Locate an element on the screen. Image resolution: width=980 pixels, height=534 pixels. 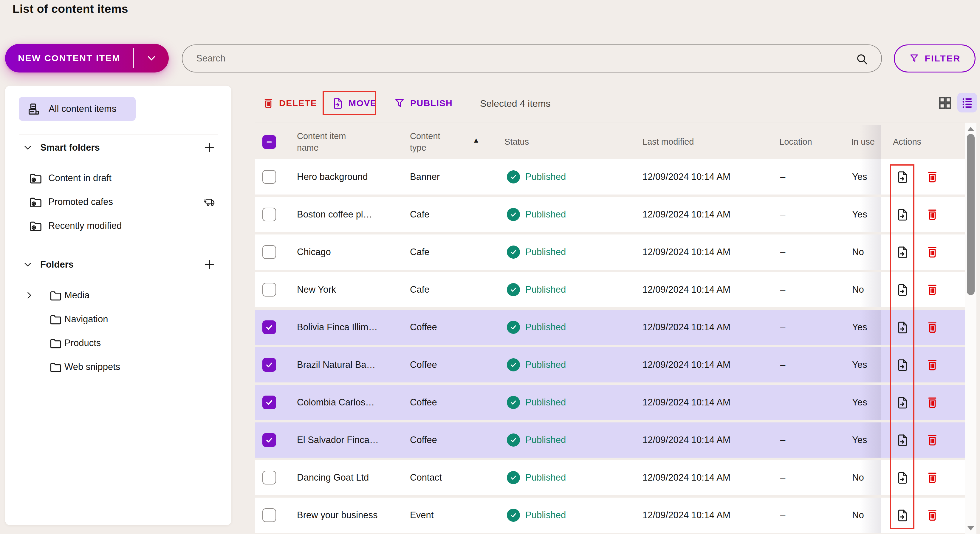
content-type: Cafe is located at coordinates (420, 215).